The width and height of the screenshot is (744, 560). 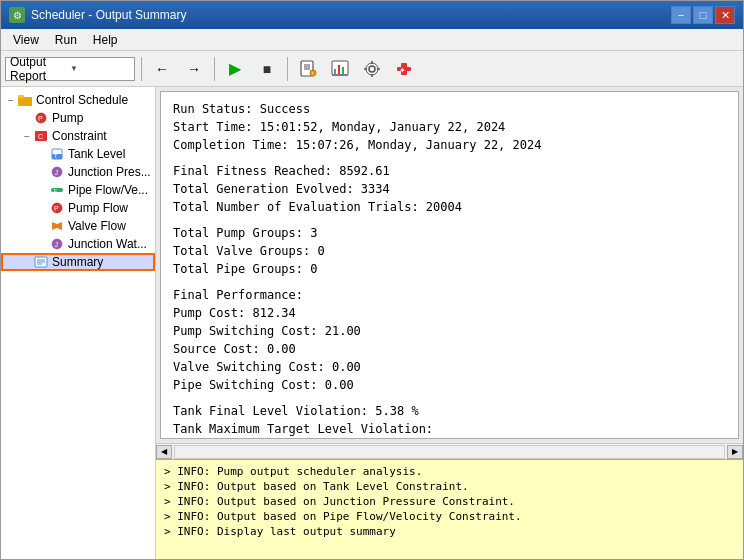 I want to click on tree-item-pipeflow: F Pipe Flow/Ve..., so click(x=78, y=190).